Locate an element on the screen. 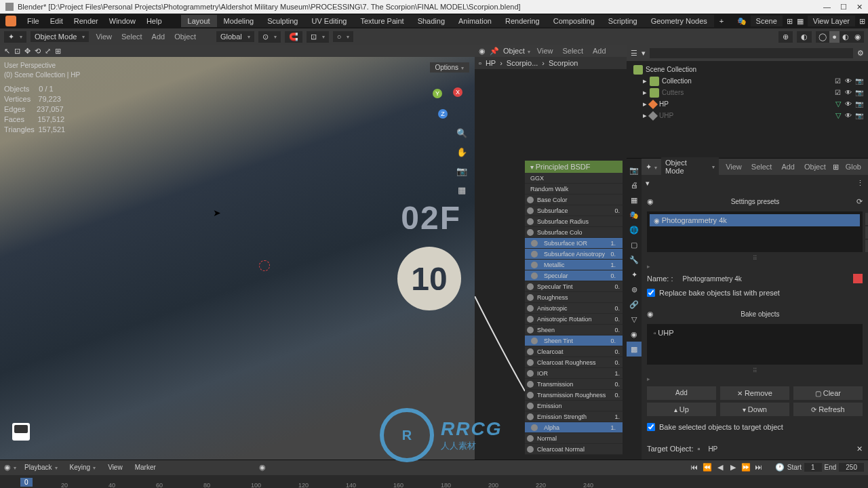 The width and height of the screenshot is (868, 488). scale-tool-icon: ⤢ is located at coordinates (47, 52).